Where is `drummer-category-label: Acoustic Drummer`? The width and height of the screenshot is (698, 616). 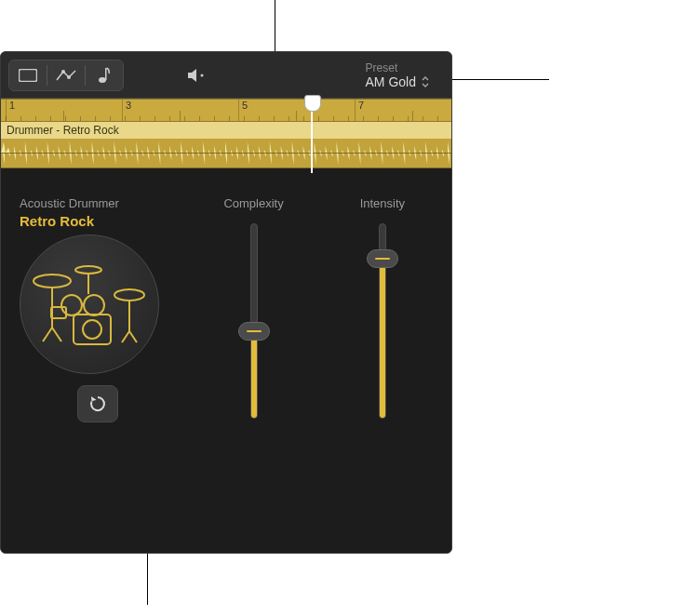 drummer-category-label: Acoustic Drummer is located at coordinates (69, 203).